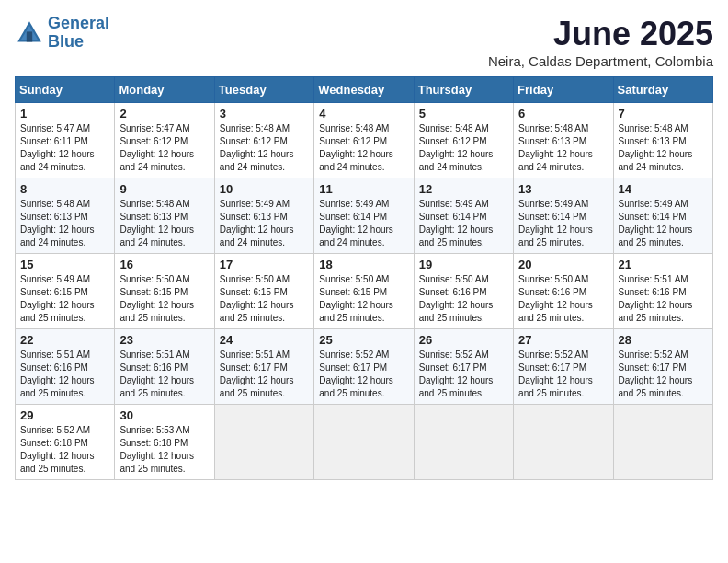 The width and height of the screenshot is (728, 563). I want to click on day-number: 7, so click(664, 114).